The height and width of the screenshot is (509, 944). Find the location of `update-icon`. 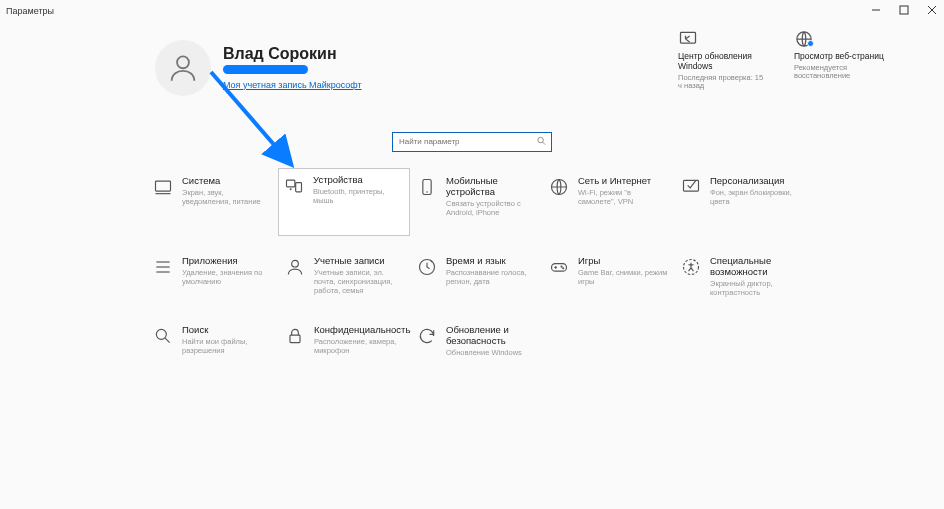

update-icon is located at coordinates (427, 336).